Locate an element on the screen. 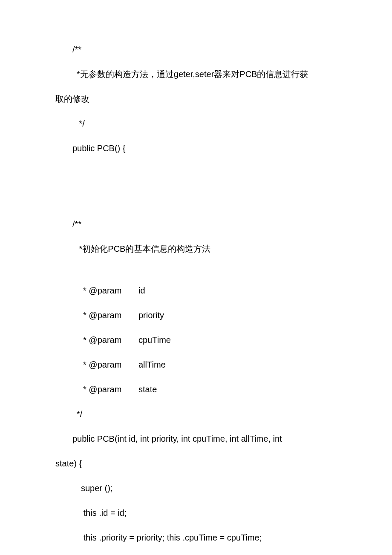  javadoc-description-wrap: 取的修改 is located at coordinates (198, 99).